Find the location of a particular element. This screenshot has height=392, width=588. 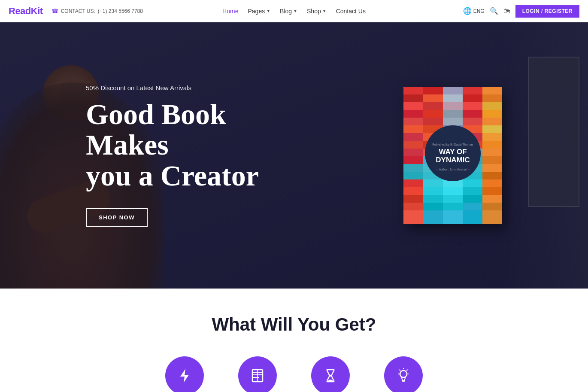

hourglass-icon is located at coordinates (330, 376).